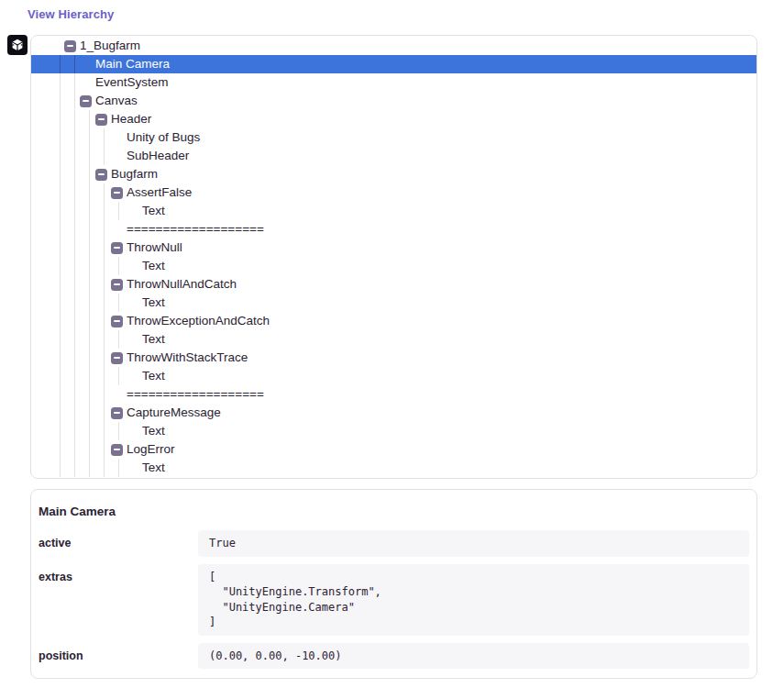  I want to click on tree-item-label: ThrowWithStackTrace, so click(187, 358).